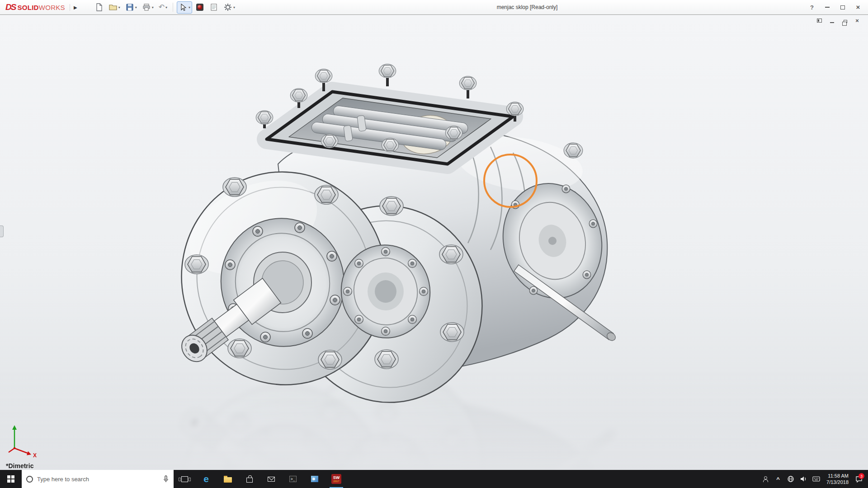 The width and height of the screenshot is (868, 488). I want to click on toolbar-flyout-arrow-icon: ▶, so click(75, 7).